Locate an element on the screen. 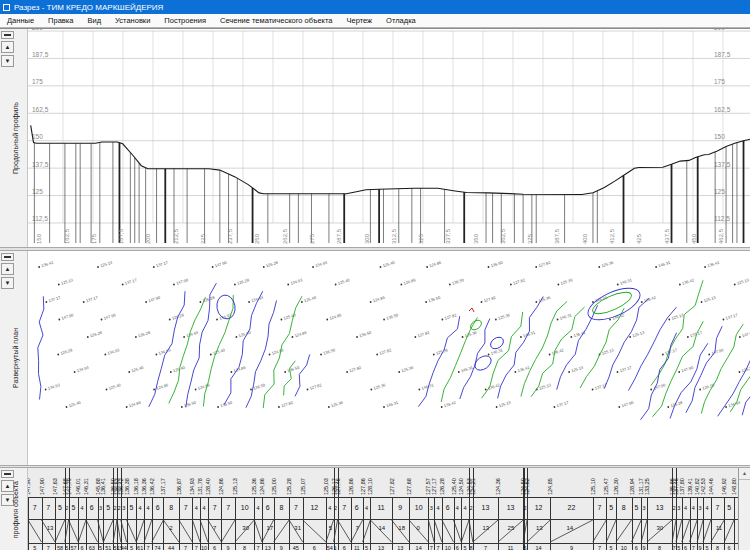 This screenshot has width=750, height=550. grid-elevation-label: 127,17 is located at coordinates (434, 482).